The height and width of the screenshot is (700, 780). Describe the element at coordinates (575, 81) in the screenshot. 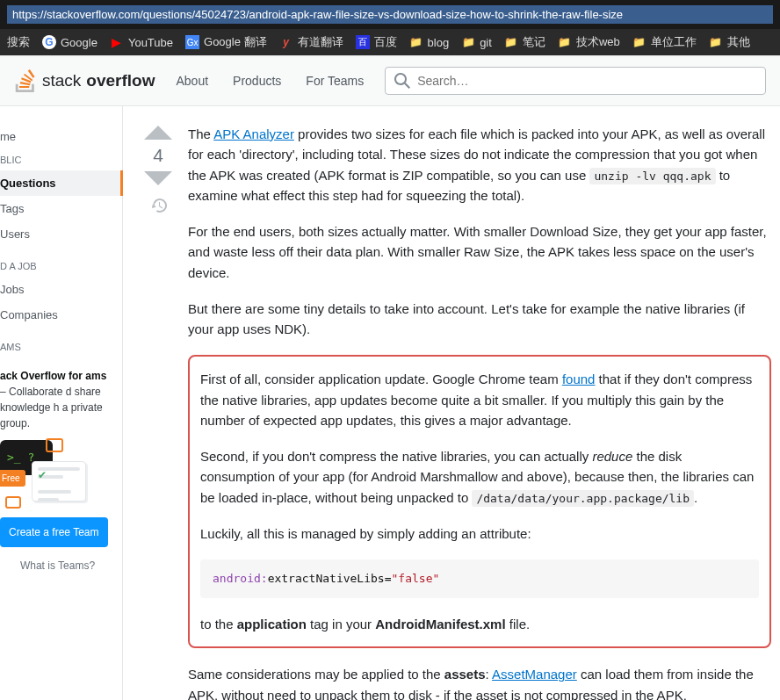

I see `search-box` at that location.